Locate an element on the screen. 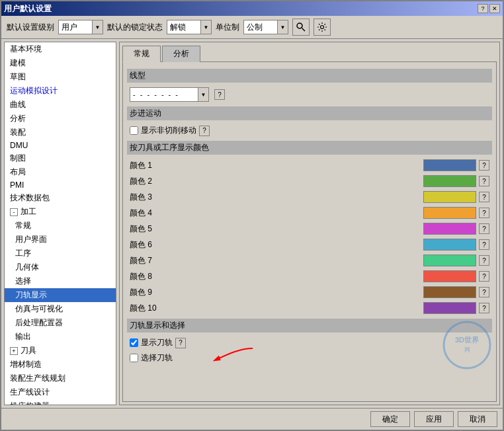  tree-item-工序: 工序 is located at coordinates (60, 254).